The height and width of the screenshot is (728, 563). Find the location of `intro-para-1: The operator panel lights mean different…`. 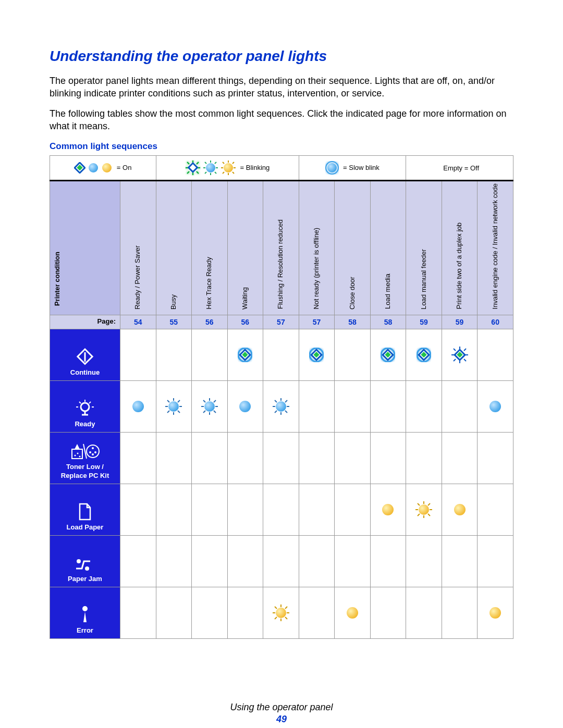

intro-para-1: The operator panel lights mean different… is located at coordinates (282, 88).